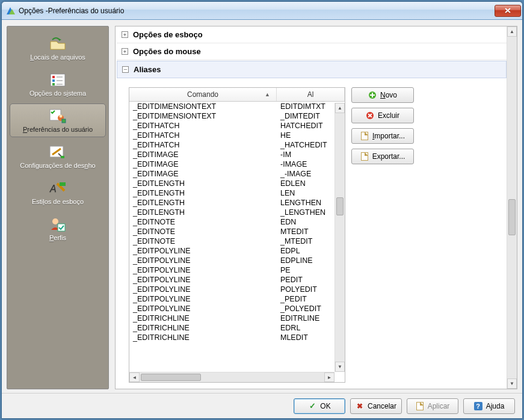  I want to click on table-row: _EDITLENGTHEDLEN, so click(237, 184).